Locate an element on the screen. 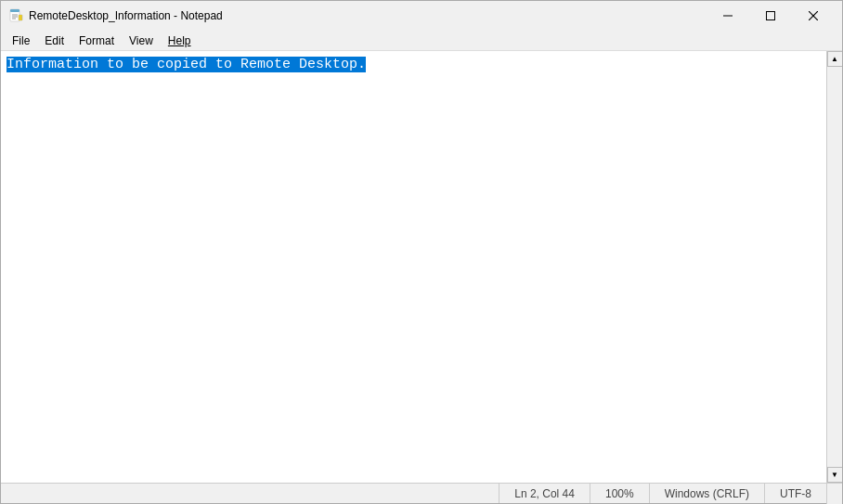 The width and height of the screenshot is (843, 504). menu-edit: Edit is located at coordinates (54, 41).